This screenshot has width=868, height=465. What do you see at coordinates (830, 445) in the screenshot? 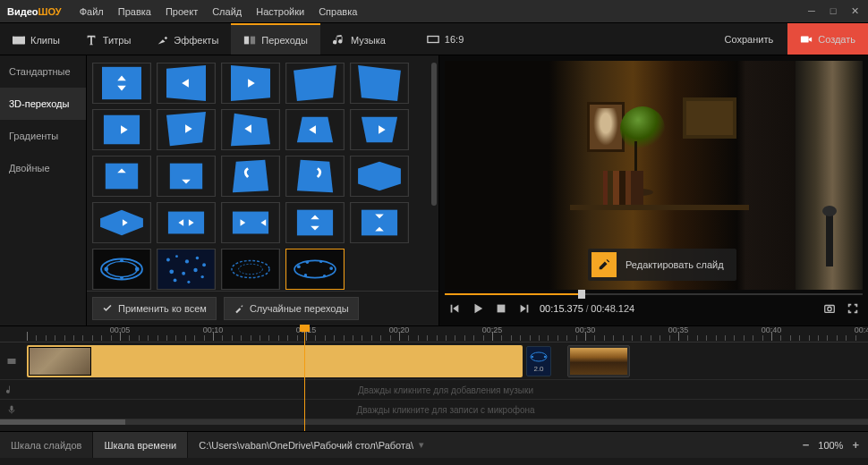
I see `zoom-value: 100%` at bounding box center [830, 445].